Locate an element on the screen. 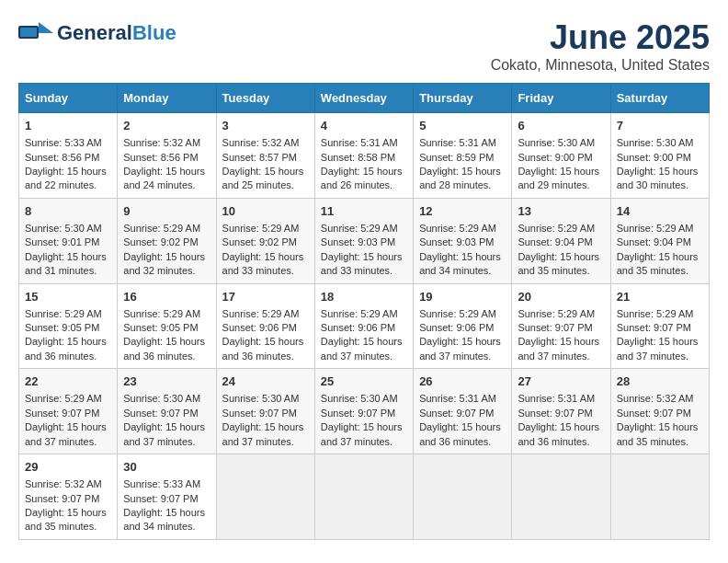  day-number: 23 is located at coordinates (166, 382).